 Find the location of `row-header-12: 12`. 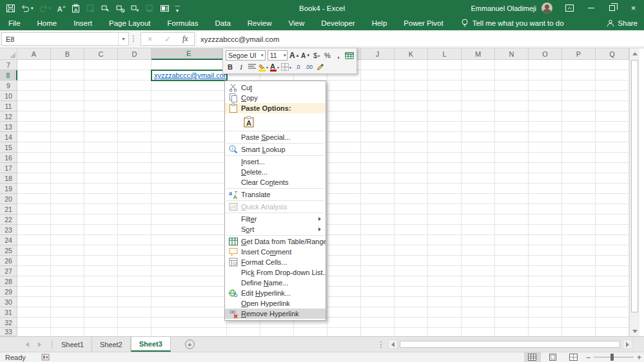

row-header-12: 12 is located at coordinates (9, 117).